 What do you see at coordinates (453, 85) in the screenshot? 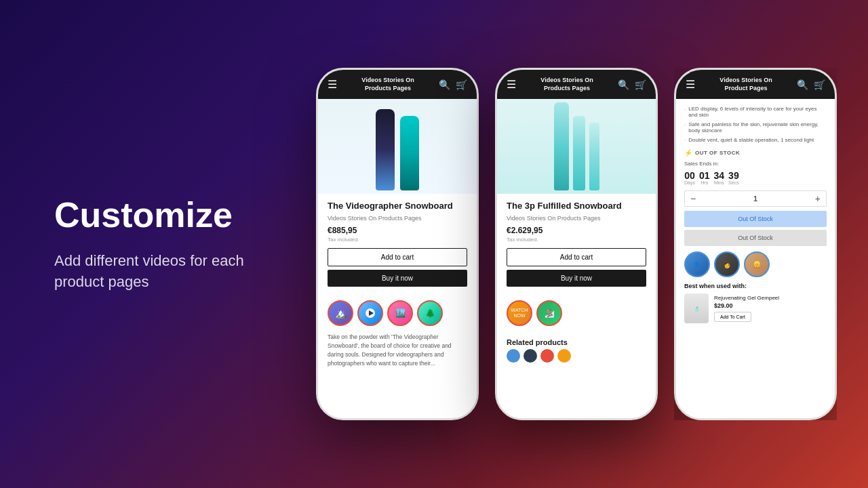
I see `topbar-icons: 🔍 🛒` at bounding box center [453, 85].